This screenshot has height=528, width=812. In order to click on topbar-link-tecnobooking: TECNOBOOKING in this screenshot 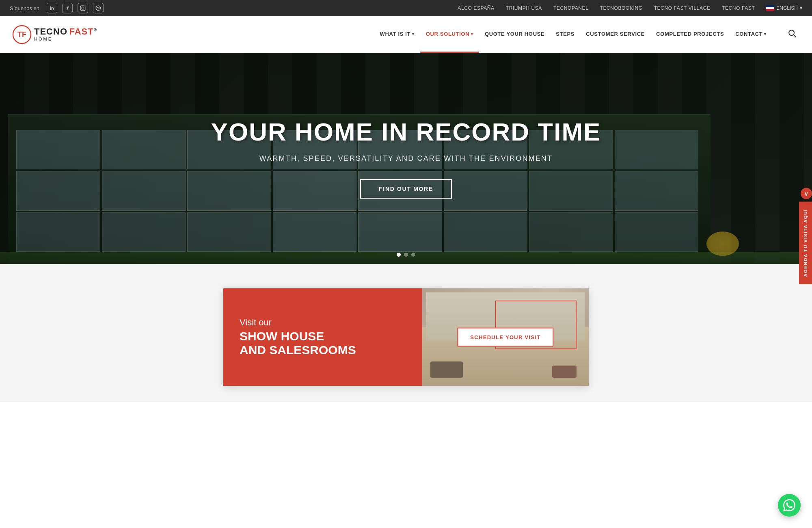, I will do `click(621, 8)`.